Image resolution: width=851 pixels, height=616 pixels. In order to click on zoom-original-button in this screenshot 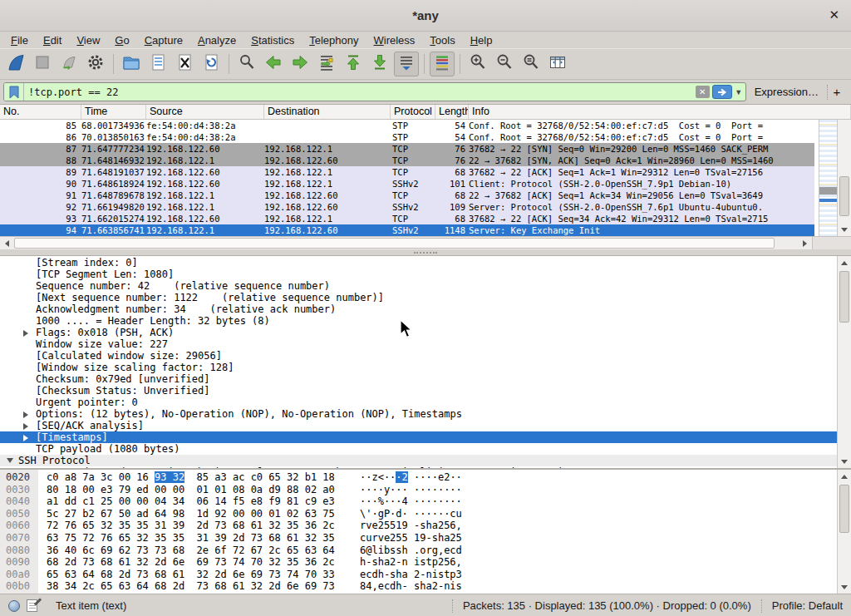, I will do `click(531, 64)`.